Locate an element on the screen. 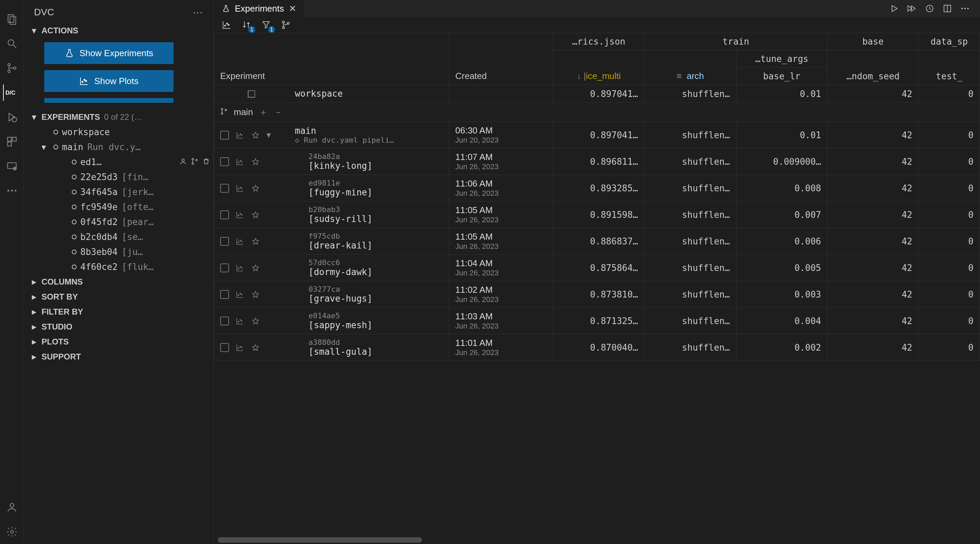  plus-icon: ＋ is located at coordinates (263, 112).